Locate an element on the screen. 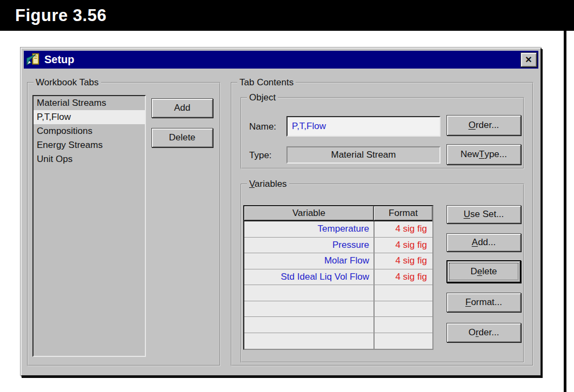 This screenshot has height=392, width=574. use-set-button: Use Set... is located at coordinates (484, 214).